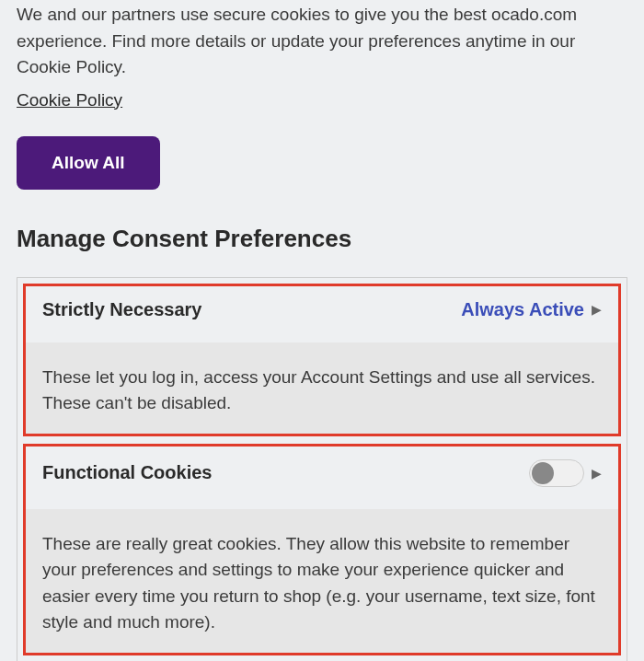 The height and width of the screenshot is (661, 644). I want to click on category-header: Strictly Necessary Always Active ▶, so click(322, 309).